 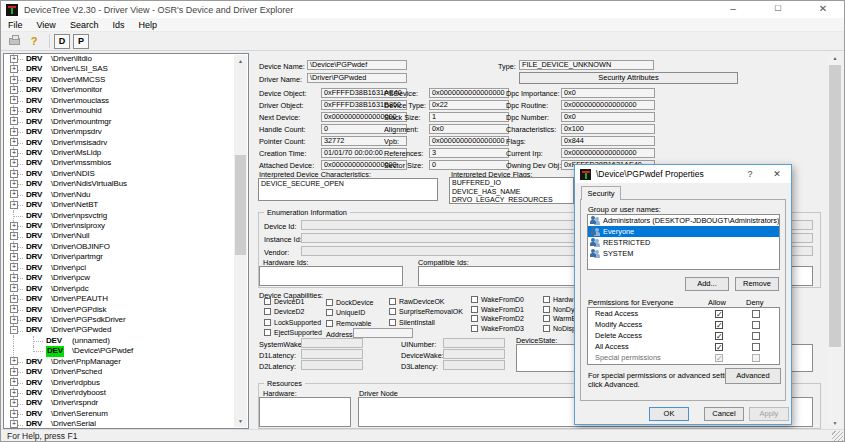 What do you see at coordinates (118, 25) in the screenshot?
I see `menu-ids: Ids` at bounding box center [118, 25].